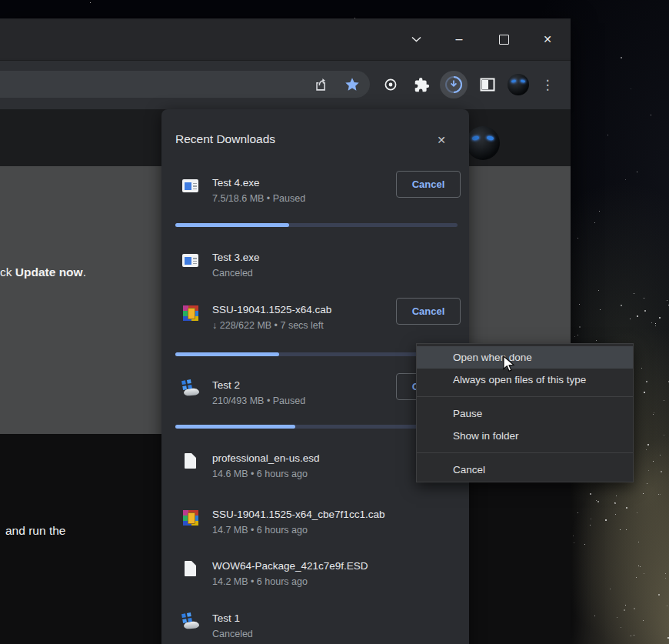 This screenshot has width=669, height=644. Describe the element at coordinates (301, 459) in the screenshot. I see `download-filename: professional_en-us.esd` at that location.